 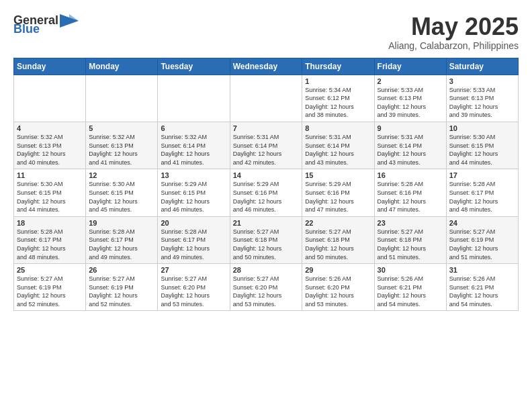 I want to click on day-number: 9, so click(x=410, y=128).